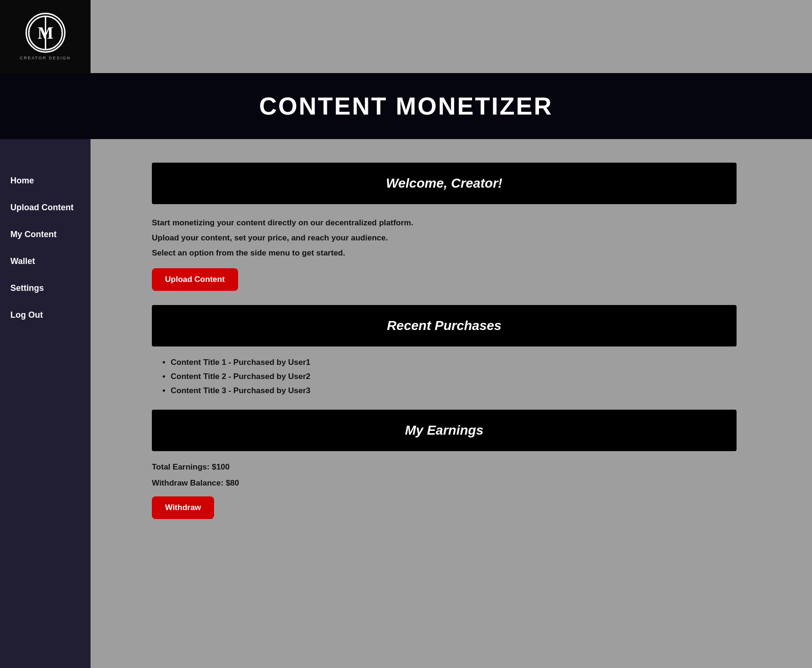 This screenshot has width=812, height=668. I want to click on sidebar: Home Upload Content My Content Wallet Se…, so click(45, 404).